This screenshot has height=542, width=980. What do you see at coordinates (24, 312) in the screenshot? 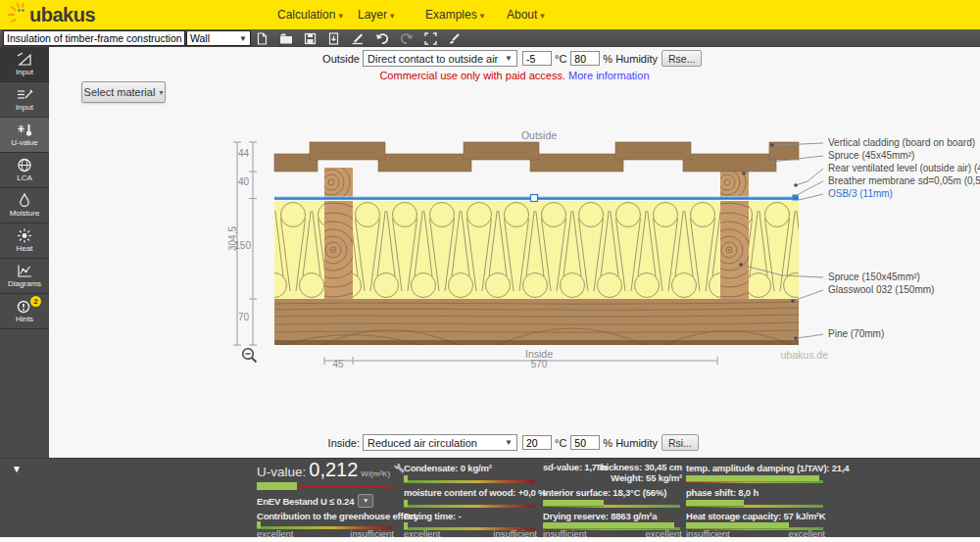
I see `sidebar-item-hints: 2 Hints` at bounding box center [24, 312].